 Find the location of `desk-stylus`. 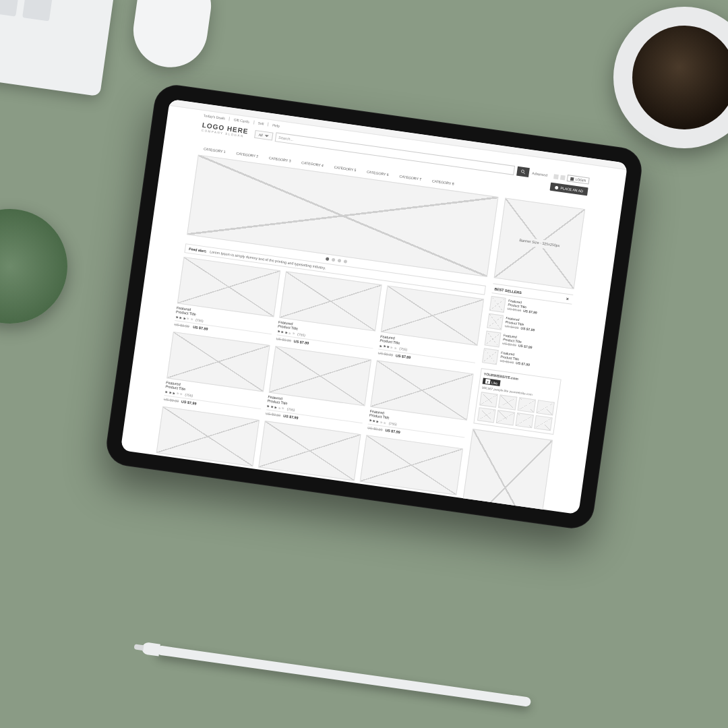

desk-stylus is located at coordinates (344, 676).